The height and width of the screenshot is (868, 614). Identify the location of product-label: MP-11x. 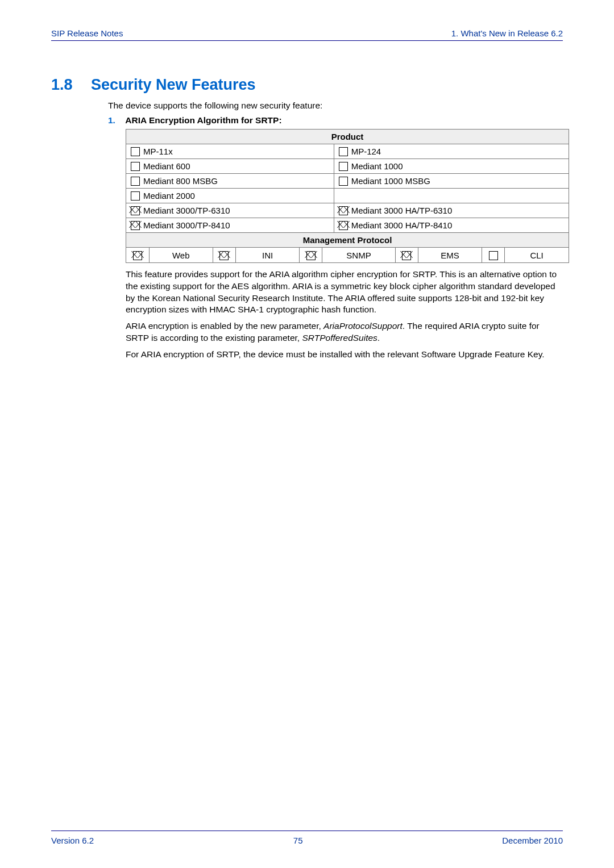
(158, 151).